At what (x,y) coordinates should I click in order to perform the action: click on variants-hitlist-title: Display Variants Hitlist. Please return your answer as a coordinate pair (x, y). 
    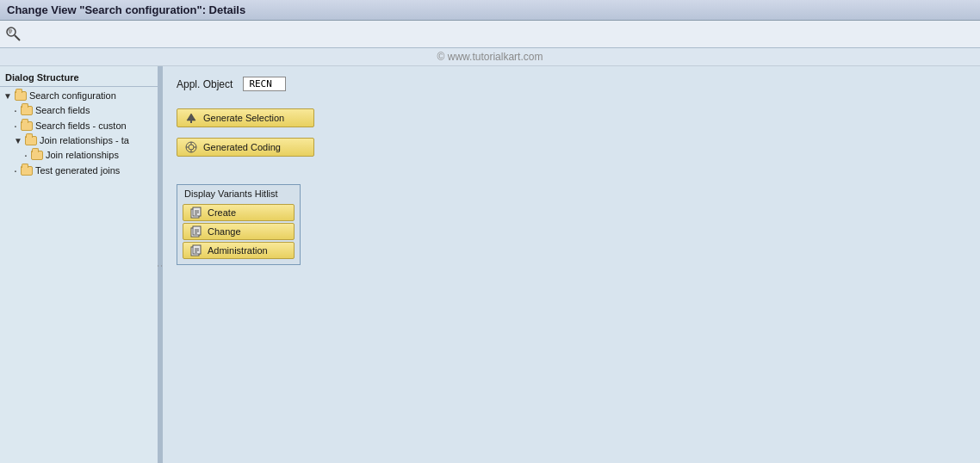
    Looking at the image, I should click on (239, 194).